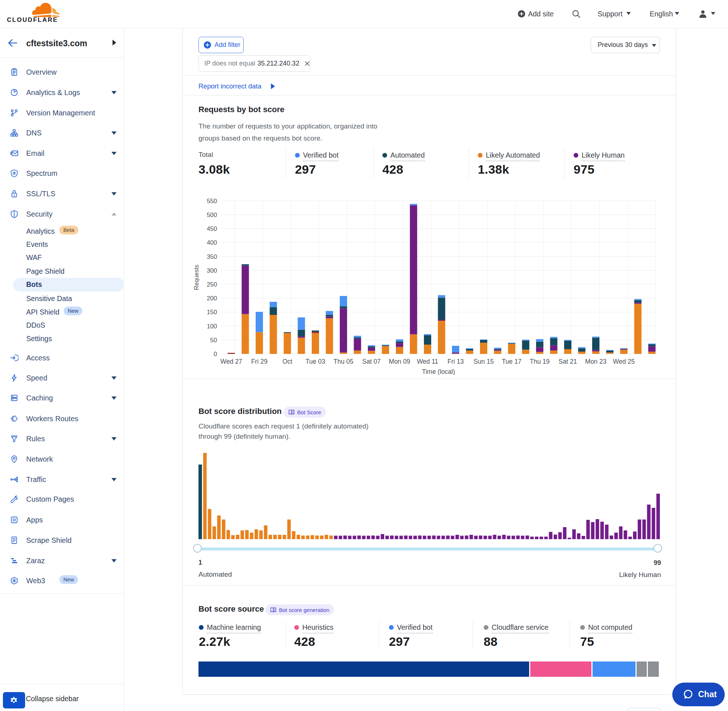  I want to click on svg-text: Mon 09, so click(400, 361).